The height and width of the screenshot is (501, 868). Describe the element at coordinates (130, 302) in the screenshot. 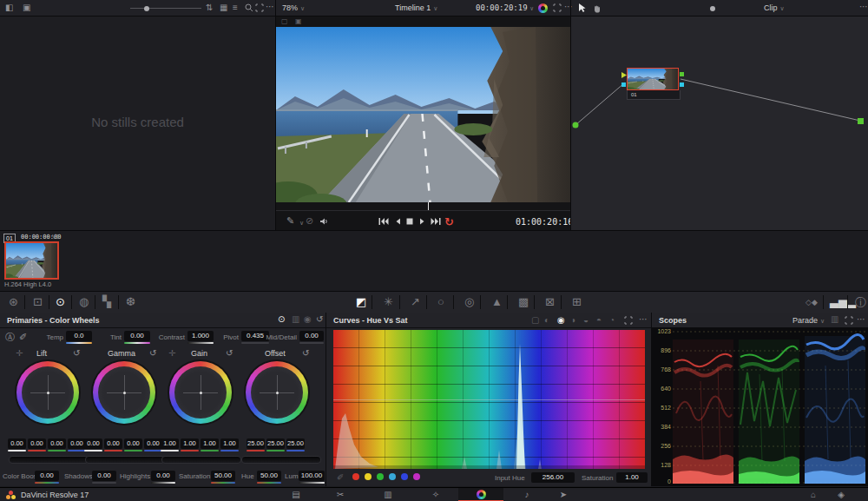

I see `motion-effects-icon: ❆` at that location.